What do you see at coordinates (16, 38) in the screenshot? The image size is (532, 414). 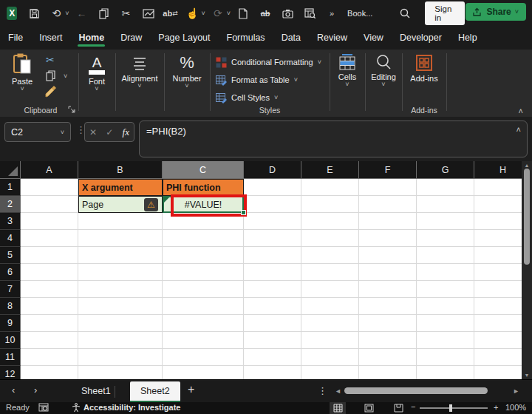 I see `tab-file: File` at bounding box center [16, 38].